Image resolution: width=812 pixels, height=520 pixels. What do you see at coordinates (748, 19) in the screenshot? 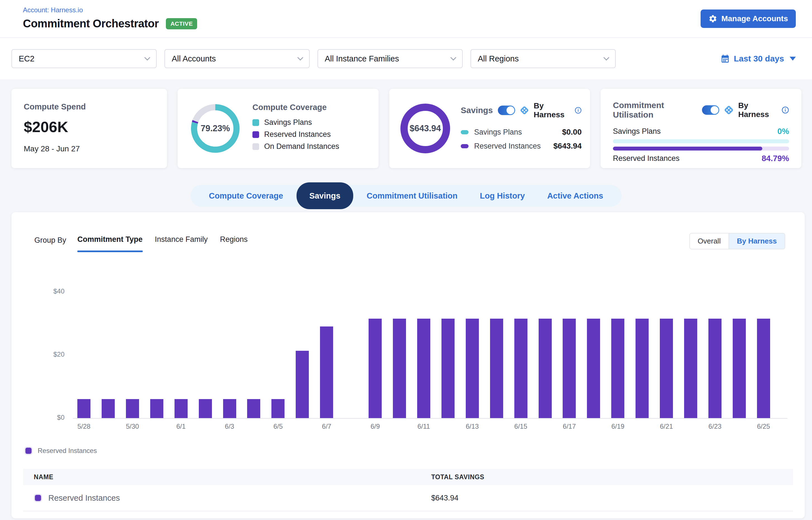
I see `manage-accounts-button: Manage Accounts` at bounding box center [748, 19].